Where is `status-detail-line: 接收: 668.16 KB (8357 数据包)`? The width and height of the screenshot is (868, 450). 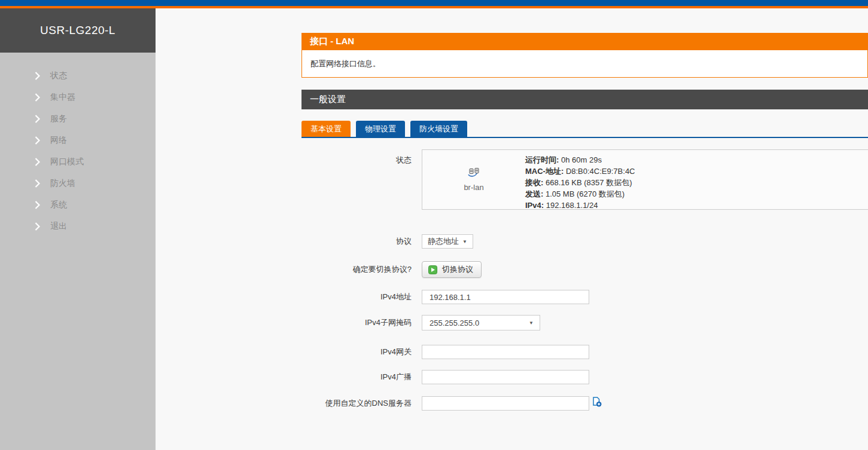 status-detail-line: 接收: 668.16 KB (8357 数据包) is located at coordinates (580, 183).